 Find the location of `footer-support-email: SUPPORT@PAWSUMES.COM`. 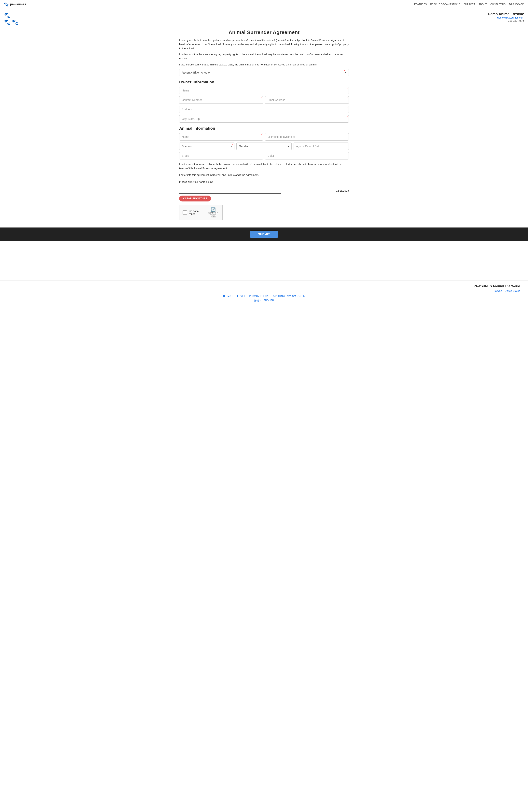

footer-support-email: SUPPORT@PAWSUMES.COM is located at coordinates (288, 296).